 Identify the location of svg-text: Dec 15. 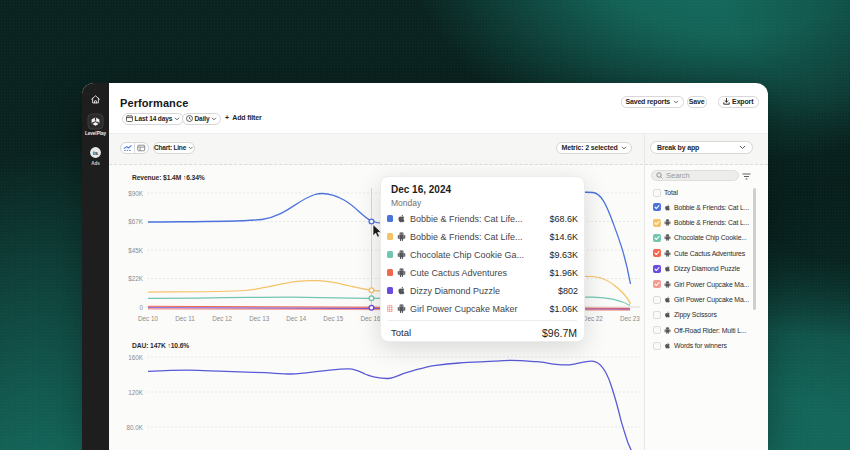
(333, 318).